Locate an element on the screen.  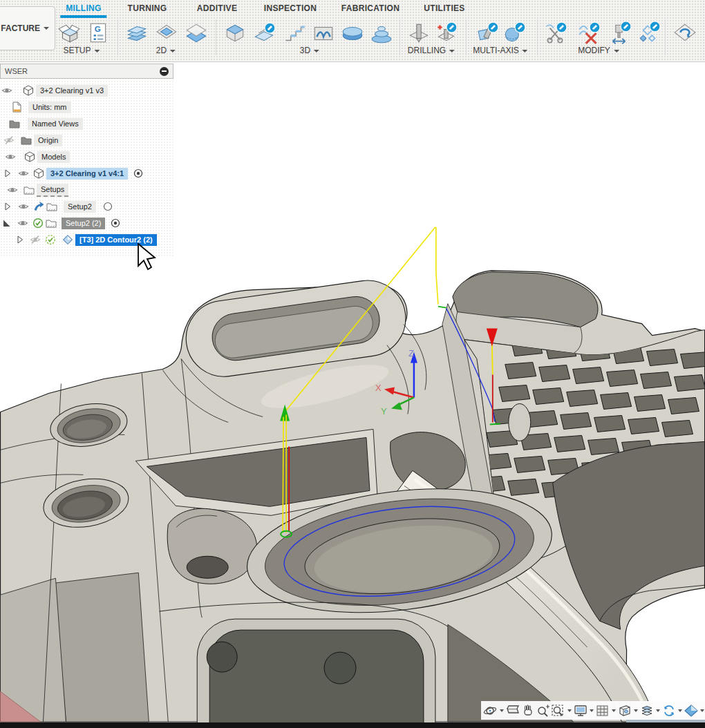
grid-settings-icon is located at coordinates (603, 711).